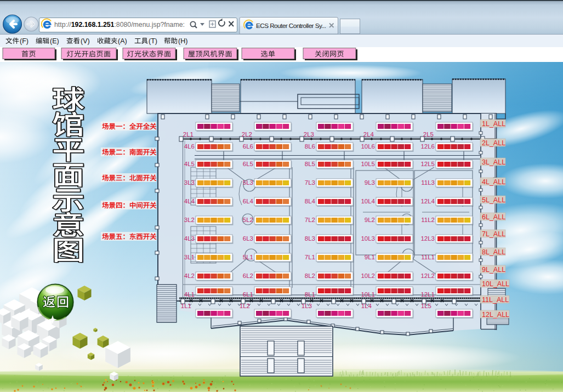 Image resolution: width=563 pixels, height=392 pixels. I want to click on svg-text: 6L5, so click(248, 164).